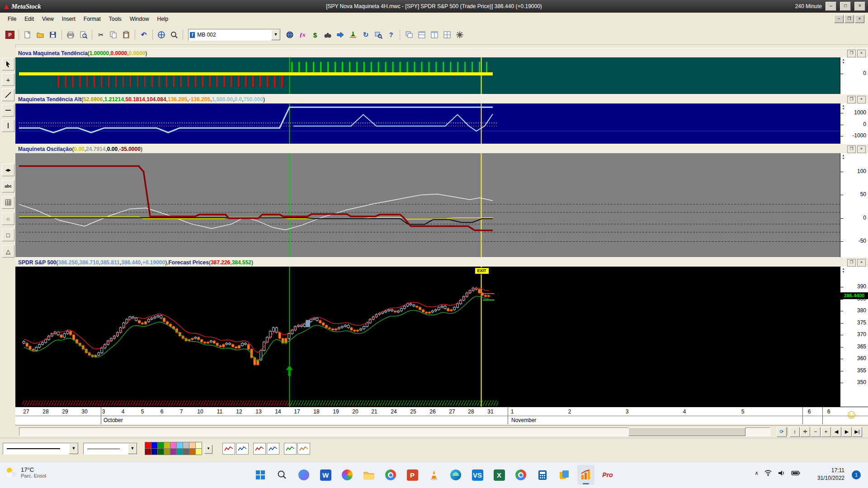  What do you see at coordinates (608, 475) in the screenshot?
I see `pro-icon: Pro` at bounding box center [608, 475].